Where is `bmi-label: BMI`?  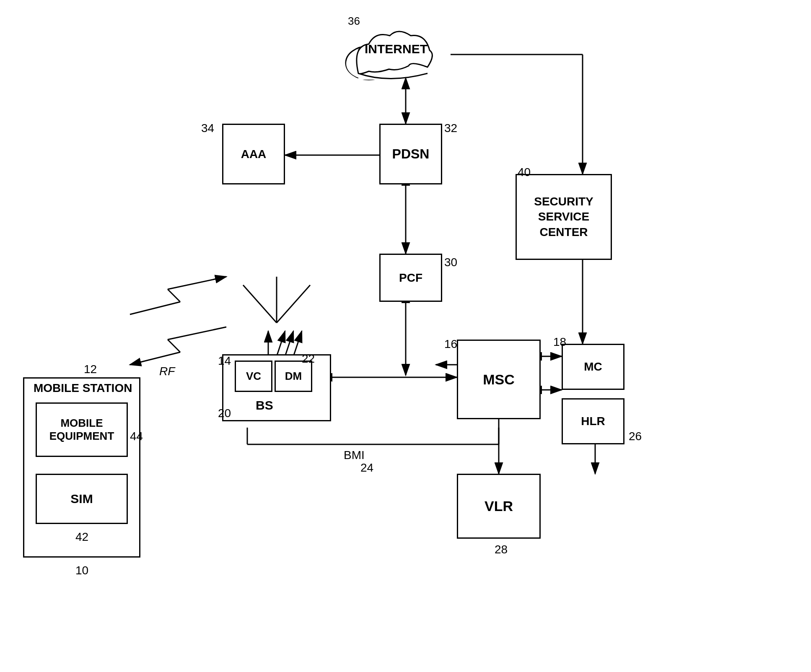 bmi-label: BMI is located at coordinates (354, 455).